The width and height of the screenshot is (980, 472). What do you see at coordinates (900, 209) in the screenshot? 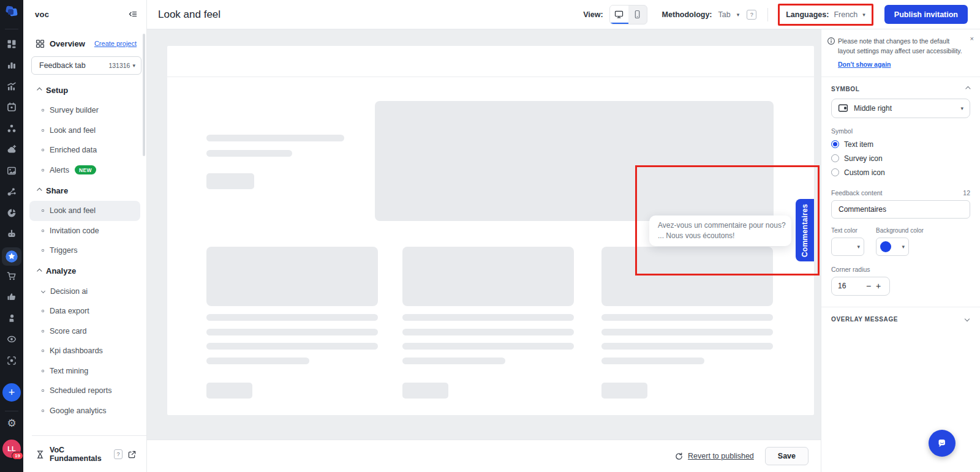
I see `feedback-content-input: Commentaires` at bounding box center [900, 209].